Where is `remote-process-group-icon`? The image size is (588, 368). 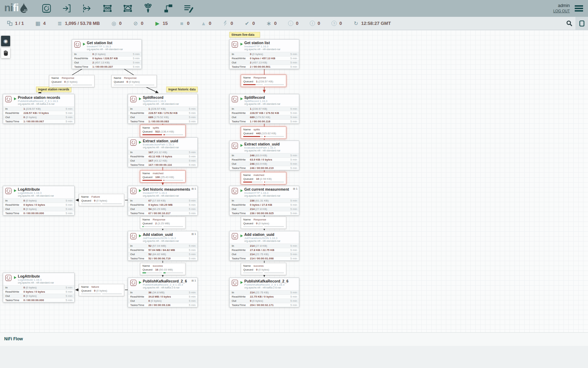
remote-process-group-icon is located at coordinates (128, 8).